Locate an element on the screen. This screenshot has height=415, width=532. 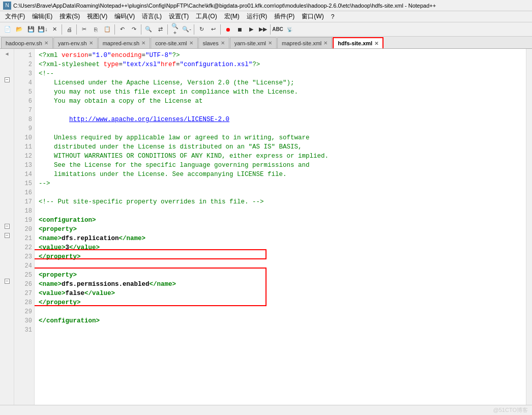
app-icon: N is located at coordinates (7, 6).